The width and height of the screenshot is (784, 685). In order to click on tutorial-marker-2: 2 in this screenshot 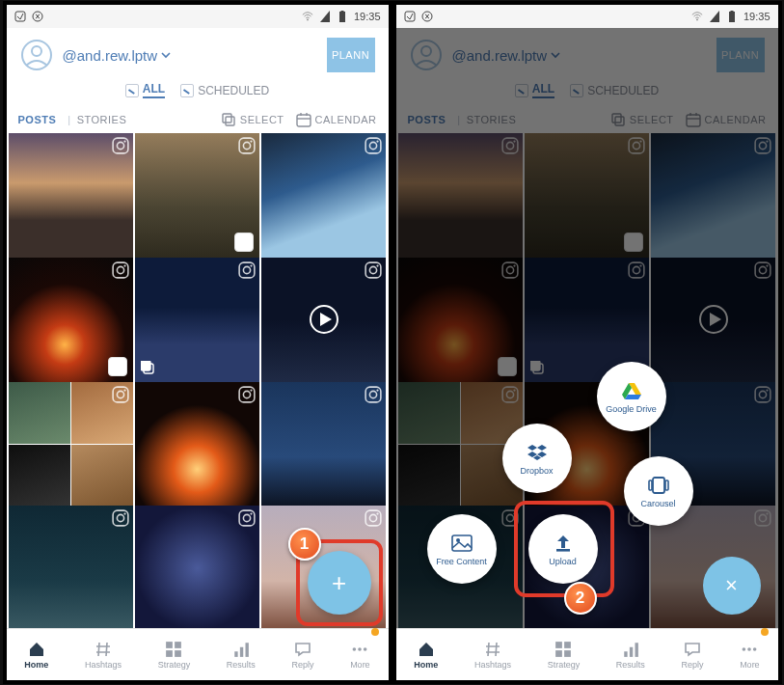, I will do `click(581, 598)`.